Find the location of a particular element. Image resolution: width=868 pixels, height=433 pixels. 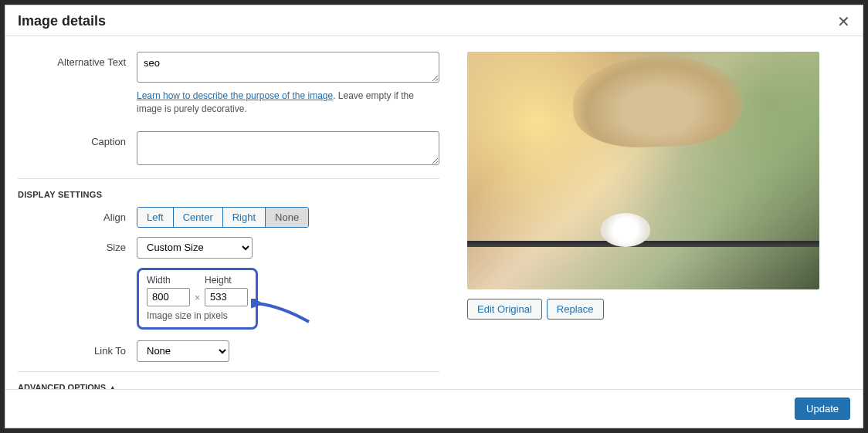

align-right-button: Right is located at coordinates (244, 218).